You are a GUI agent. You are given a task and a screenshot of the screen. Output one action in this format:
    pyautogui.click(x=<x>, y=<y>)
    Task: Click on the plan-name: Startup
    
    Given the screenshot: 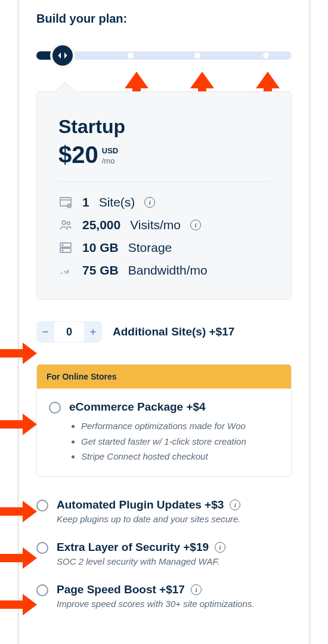 What is the action you would take?
    pyautogui.click(x=164, y=127)
    